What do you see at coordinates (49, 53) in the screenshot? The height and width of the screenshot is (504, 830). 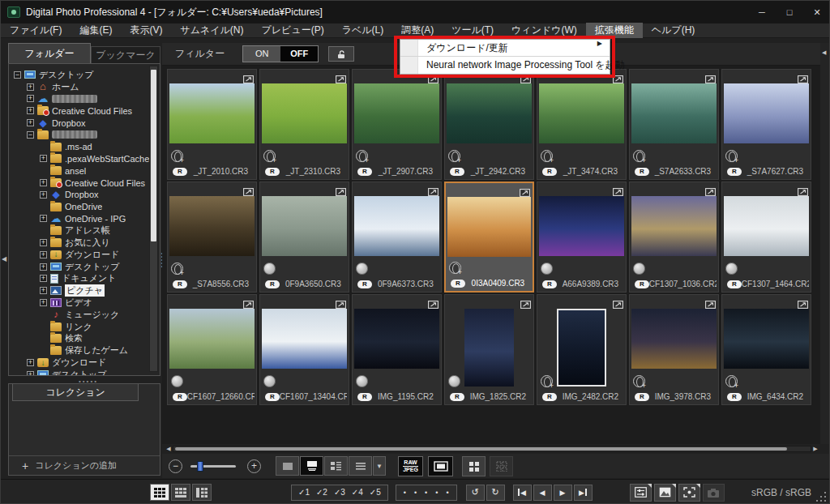 I see `tab-folders: フォルダー` at bounding box center [49, 53].